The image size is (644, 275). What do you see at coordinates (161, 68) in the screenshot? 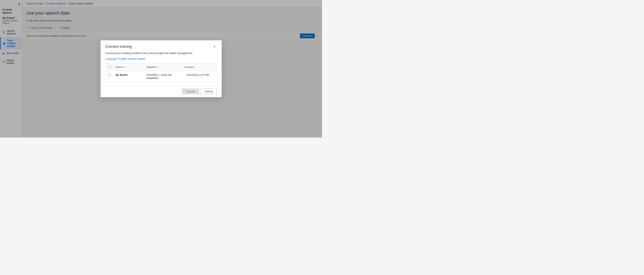
I see `modal-body: Connect your existing models to the curr…` at bounding box center [161, 68].